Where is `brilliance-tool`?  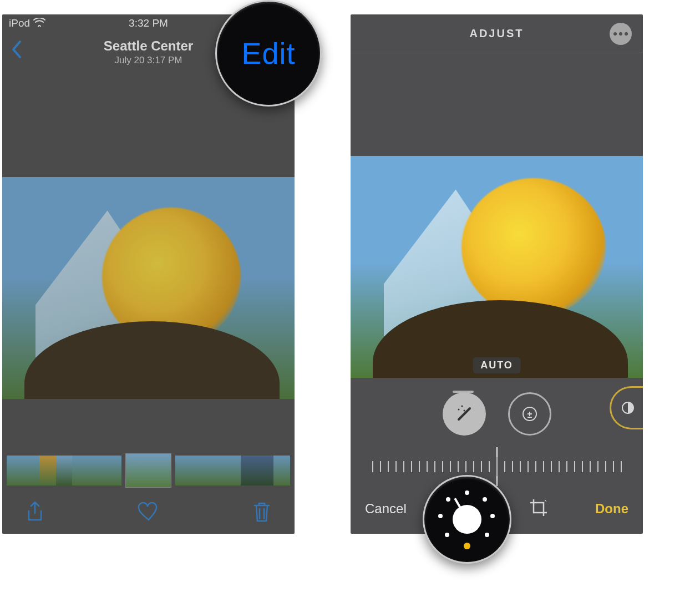 brilliance-tool is located at coordinates (626, 408).